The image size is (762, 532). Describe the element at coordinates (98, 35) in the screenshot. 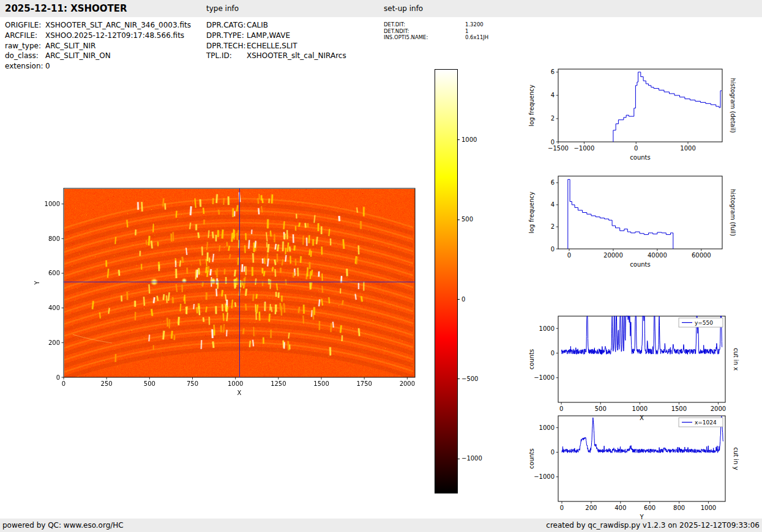

I see `meta-row: ARCFILE:XSHOO.2025-12-12T09:17:48.566.fi…` at that location.